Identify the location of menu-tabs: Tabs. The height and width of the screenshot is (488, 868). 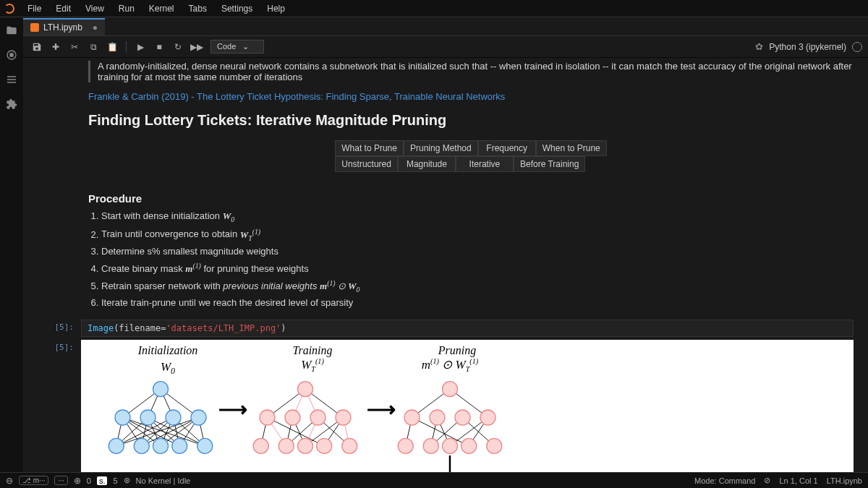
(198, 9).